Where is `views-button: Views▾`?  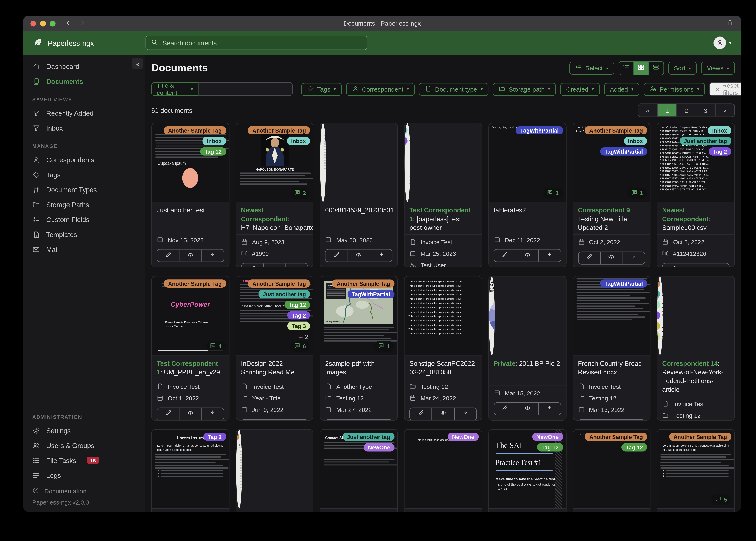 views-button: Views▾ is located at coordinates (718, 68).